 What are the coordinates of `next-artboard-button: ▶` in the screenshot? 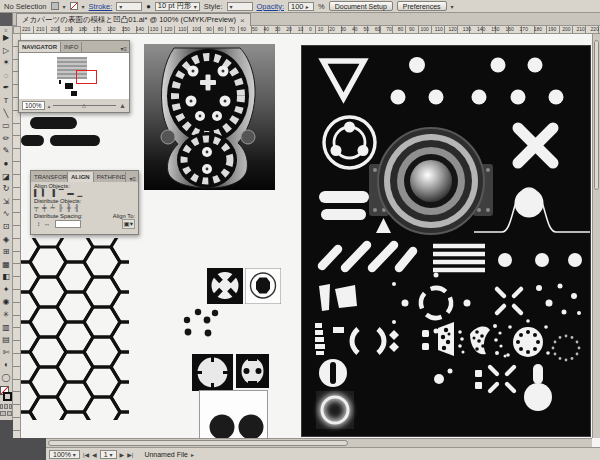 It's located at (122, 454).